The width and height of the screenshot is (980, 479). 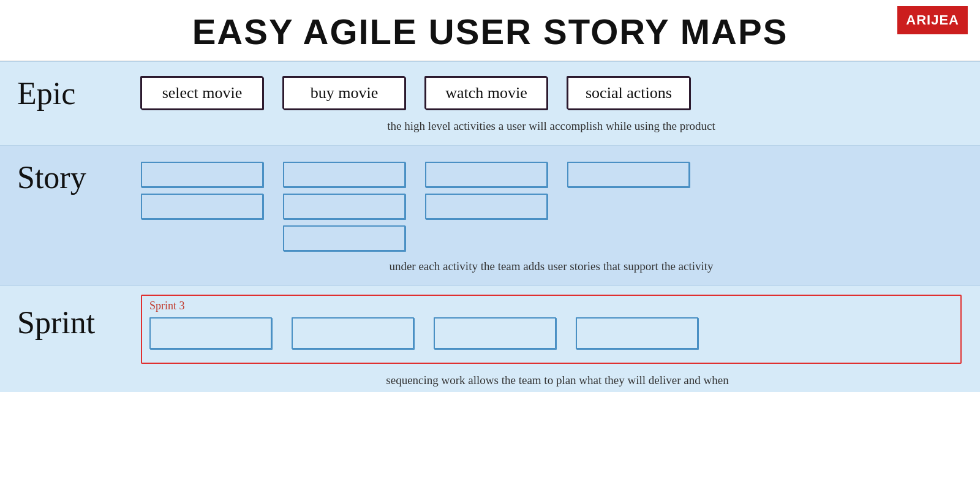 I want to click on sprint-row-wrapper: Sprint 3, so click(x=551, y=330).